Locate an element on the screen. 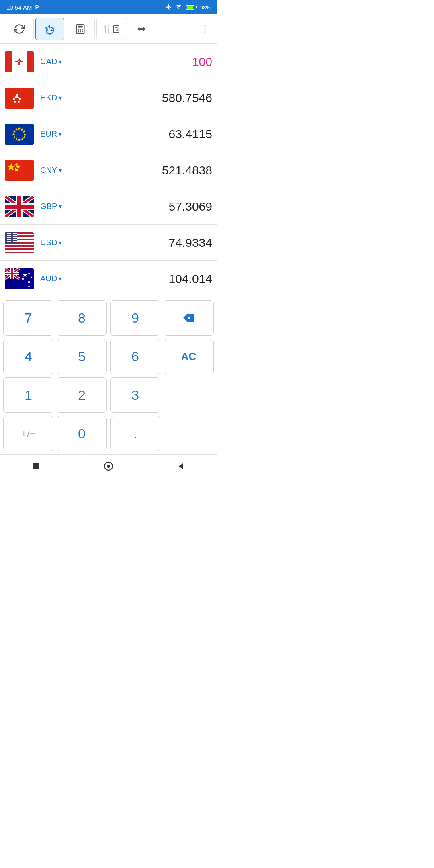  stop-button is located at coordinates (36, 466).